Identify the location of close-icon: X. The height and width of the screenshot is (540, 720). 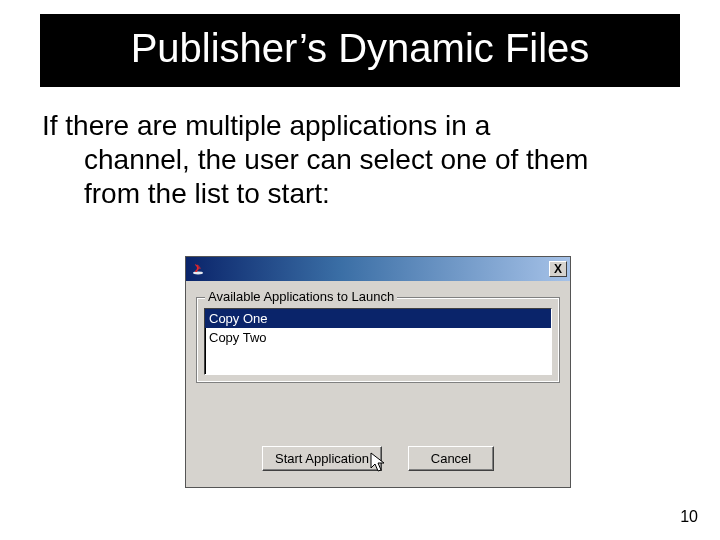
(558, 269).